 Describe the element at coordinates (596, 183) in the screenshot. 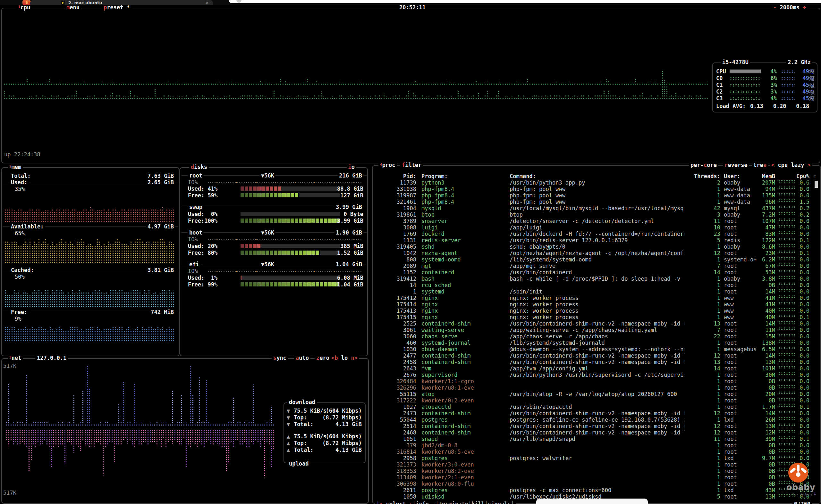

I see `process-row: 11739python3/usr/bin/python3 app.py2obab…` at that location.